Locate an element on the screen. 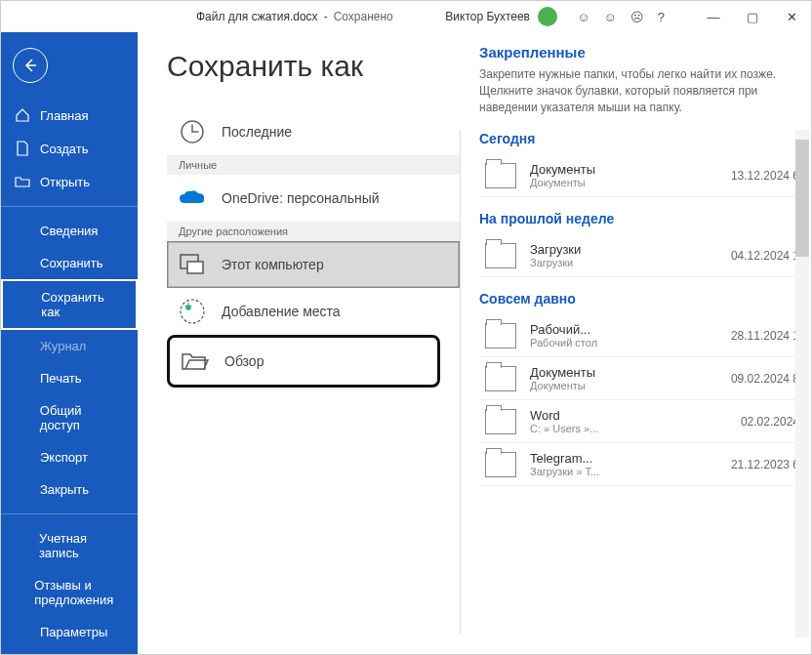  minimize-button: — is located at coordinates (713, 17).